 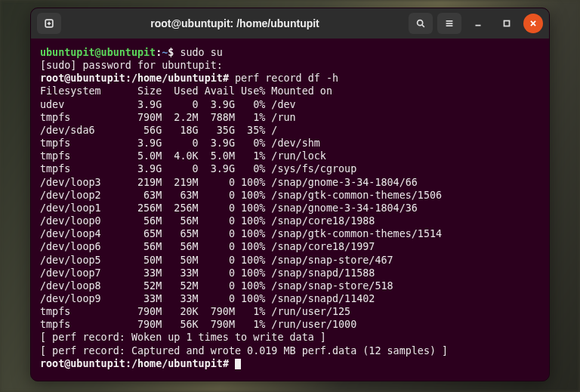 I want to click on df-row: /dev/loop0 56M 56M 0 100% /snap/core18/1…, so click(x=207, y=221).